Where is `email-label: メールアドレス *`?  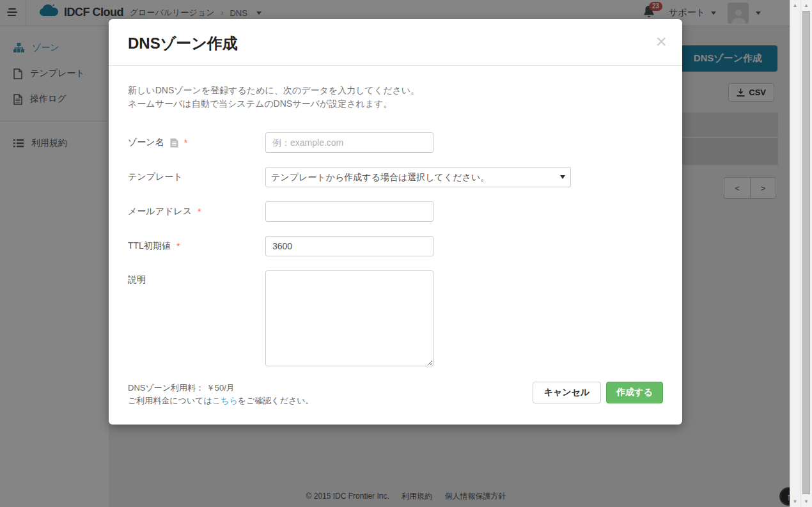
email-label: メールアドレス * is located at coordinates (197, 212).